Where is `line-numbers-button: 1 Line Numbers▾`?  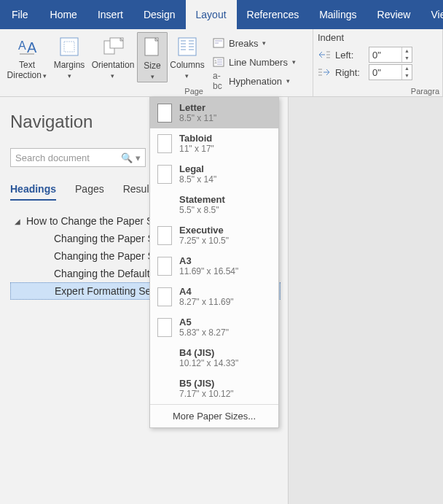
line-numbers-button: 1 Line Numbers▾ is located at coordinates (254, 62).